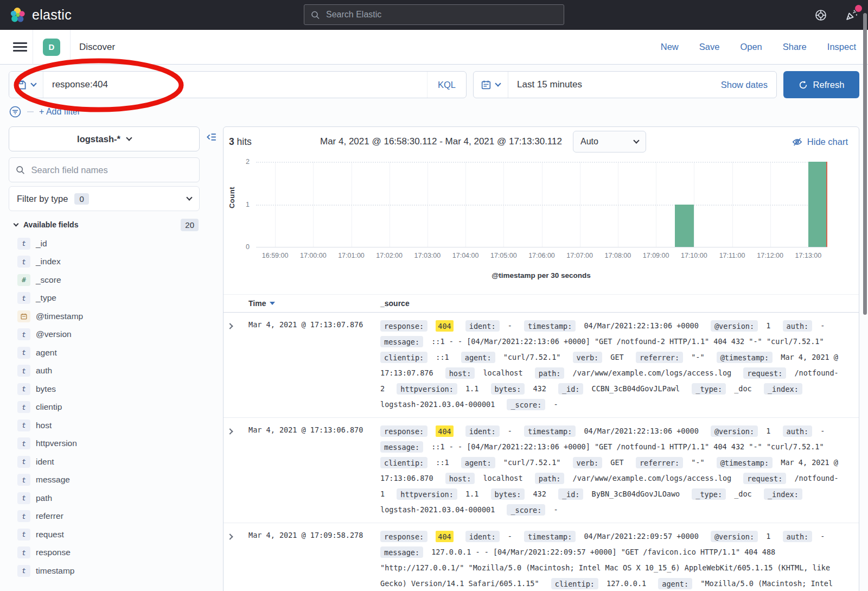 This screenshot has height=591, width=868. What do you see at coordinates (41, 15) in the screenshot?
I see `elastic-logo: elastic` at bounding box center [41, 15].